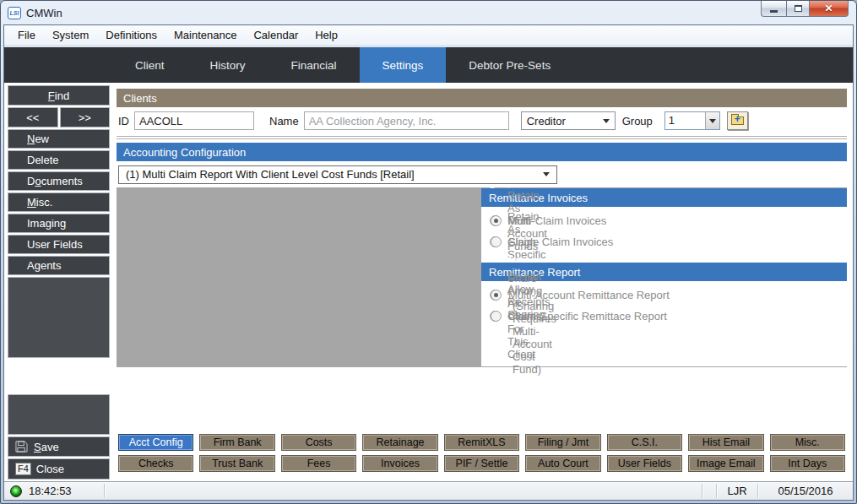  I want to click on nav-acct-config: Acct Config, so click(155, 442).